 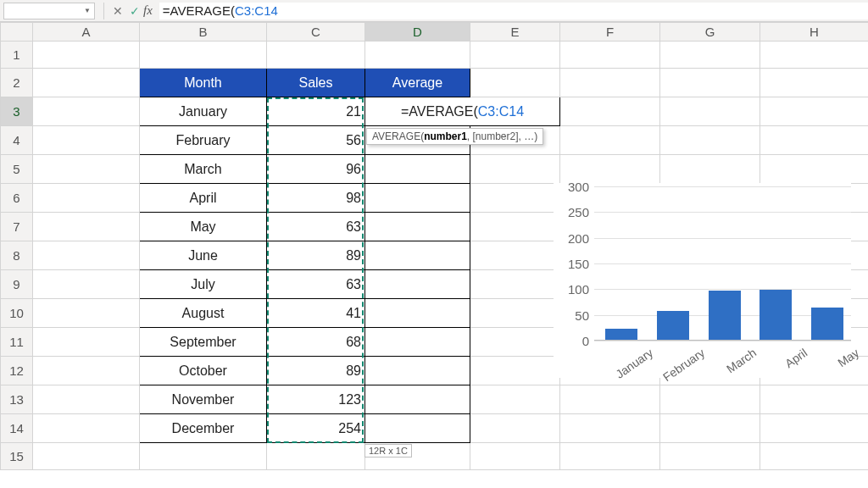 I want to click on cell-month: October, so click(x=203, y=371).